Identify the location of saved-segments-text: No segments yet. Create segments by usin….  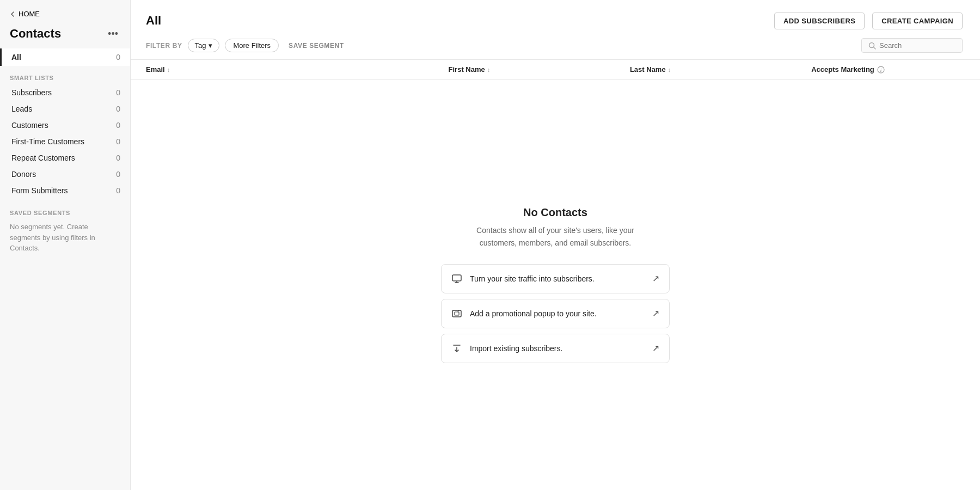
(65, 240).